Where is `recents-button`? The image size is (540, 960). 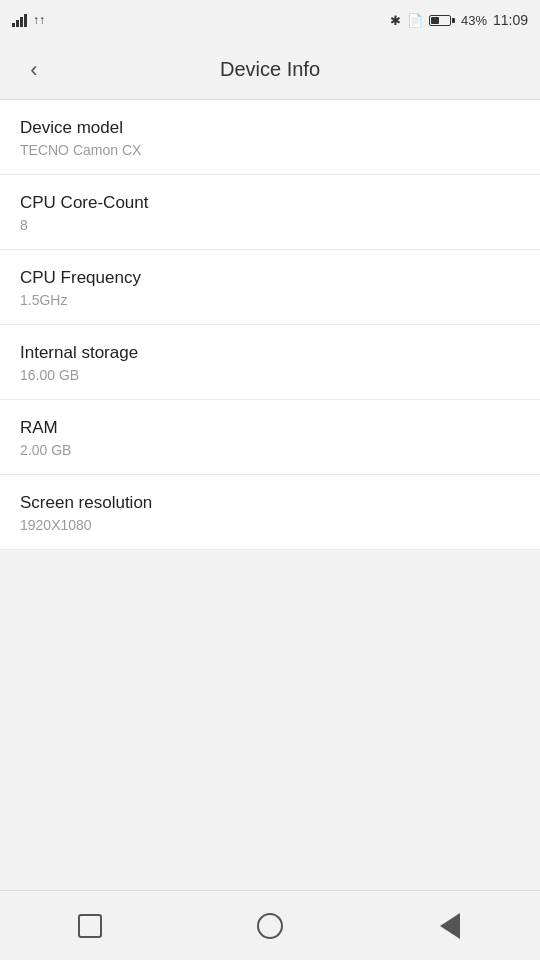 recents-button is located at coordinates (90, 926).